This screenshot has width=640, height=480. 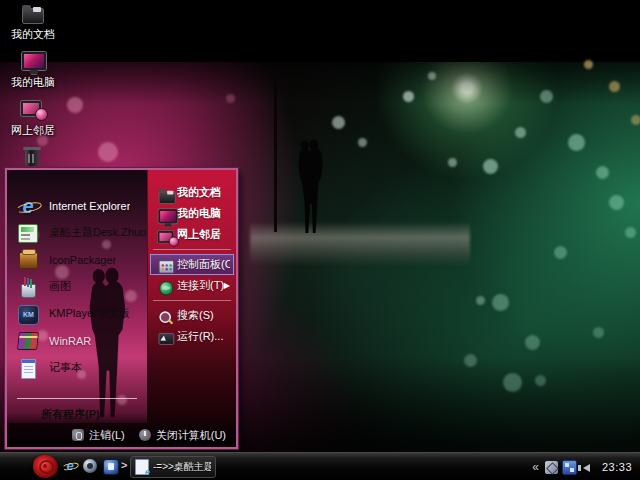 I want to click on connect-globe-icon, so click(x=164, y=285).